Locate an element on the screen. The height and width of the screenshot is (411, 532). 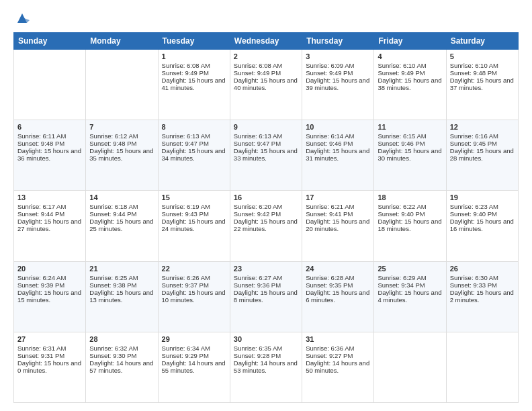
calendar-cell: 24Sunrise: 6:28 AMSunset: 9:35 PMDayligh… is located at coordinates (339, 297).